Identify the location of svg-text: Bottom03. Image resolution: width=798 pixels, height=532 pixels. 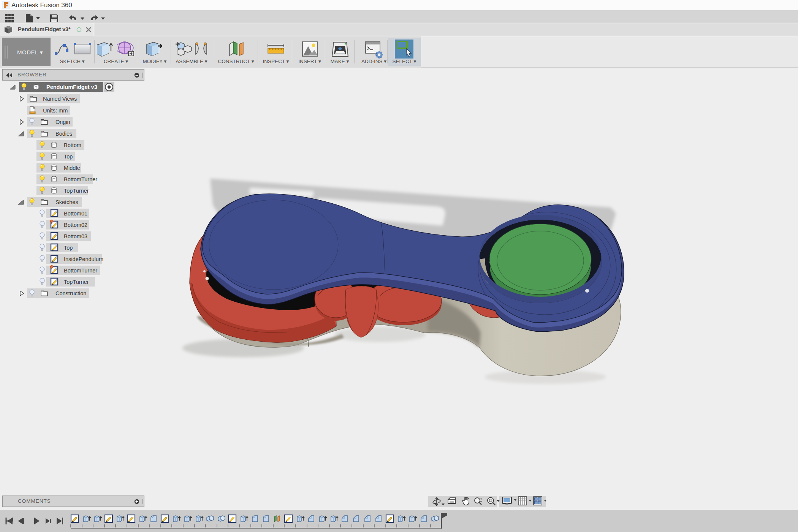
(76, 236).